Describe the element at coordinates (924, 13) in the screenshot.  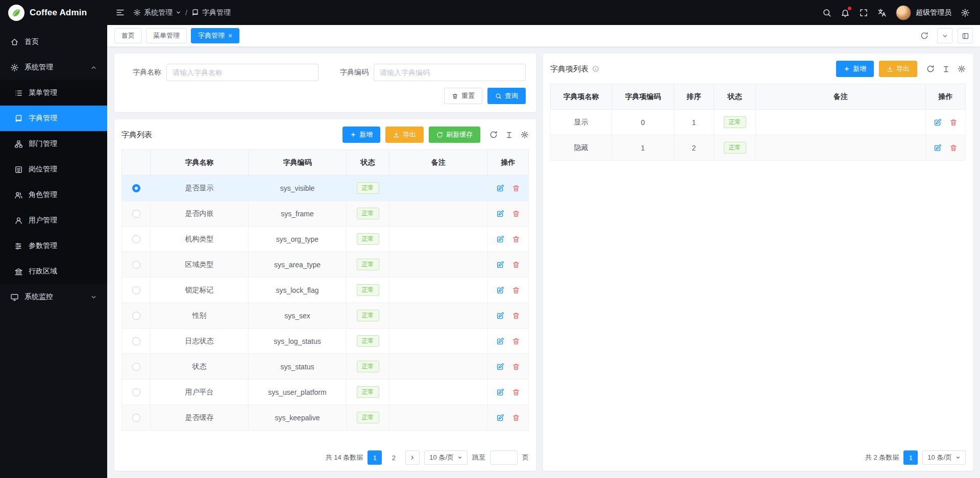
I see `user-menu: 超级管理员` at that location.